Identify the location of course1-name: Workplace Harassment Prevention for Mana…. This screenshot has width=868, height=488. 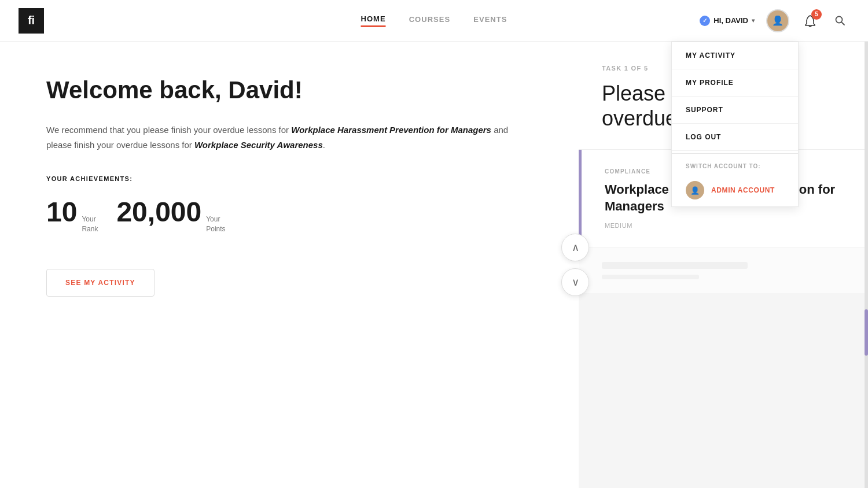
(391, 130).